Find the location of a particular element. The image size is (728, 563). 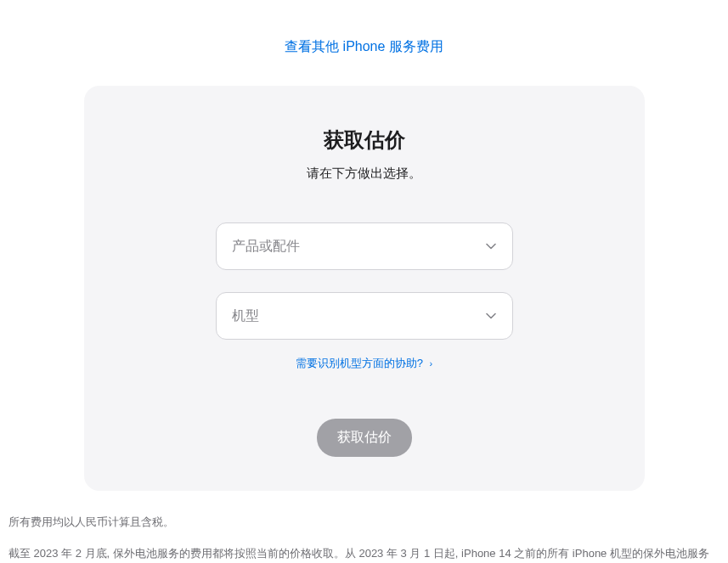

identify-model-help-link: 需要识别机型方面的协助? › is located at coordinates (364, 363).